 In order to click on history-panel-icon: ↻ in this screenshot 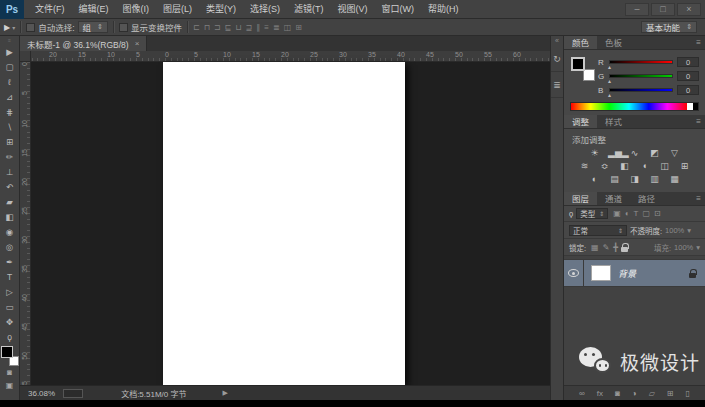, I will do `click(558, 59)`.